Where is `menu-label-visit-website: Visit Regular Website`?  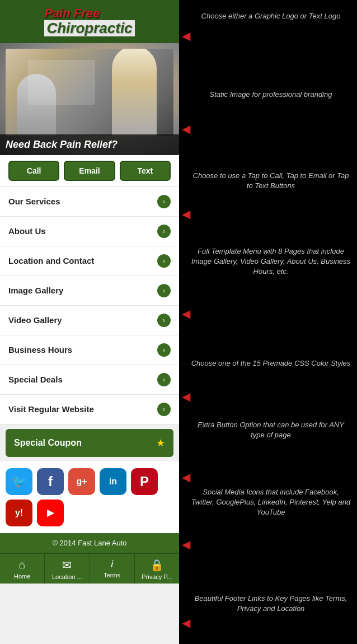
menu-label-visit-website: Visit Regular Website is located at coordinates (51, 409).